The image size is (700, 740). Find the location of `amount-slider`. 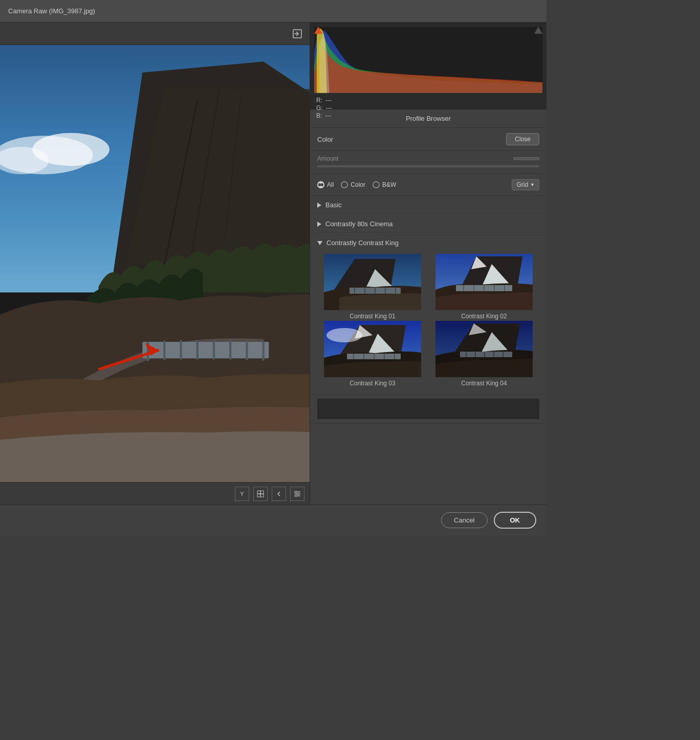

amount-slider is located at coordinates (428, 166).